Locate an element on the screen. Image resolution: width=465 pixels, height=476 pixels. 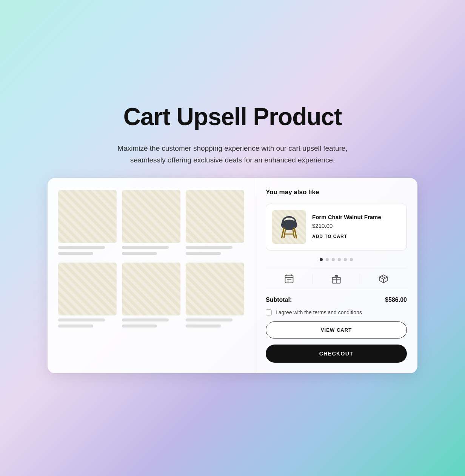
gift-icon is located at coordinates (336, 279).